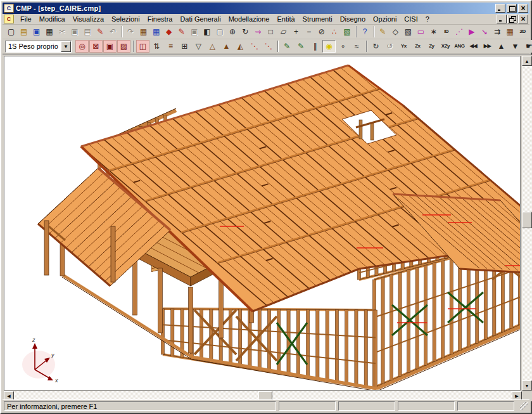  Describe the element at coordinates (376, 46) in the screenshot. I see `rotate-zoom-icon: ↻` at that location.